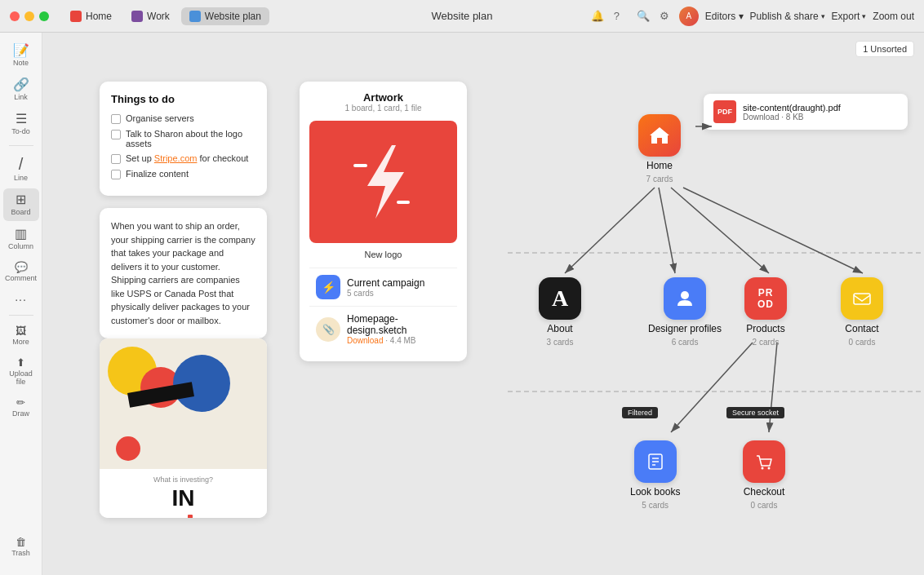 The height and width of the screenshot is (575, 924). Describe the element at coordinates (862, 312) in the screenshot. I see `diagram-node-contact: Contact 0 cards` at that location.